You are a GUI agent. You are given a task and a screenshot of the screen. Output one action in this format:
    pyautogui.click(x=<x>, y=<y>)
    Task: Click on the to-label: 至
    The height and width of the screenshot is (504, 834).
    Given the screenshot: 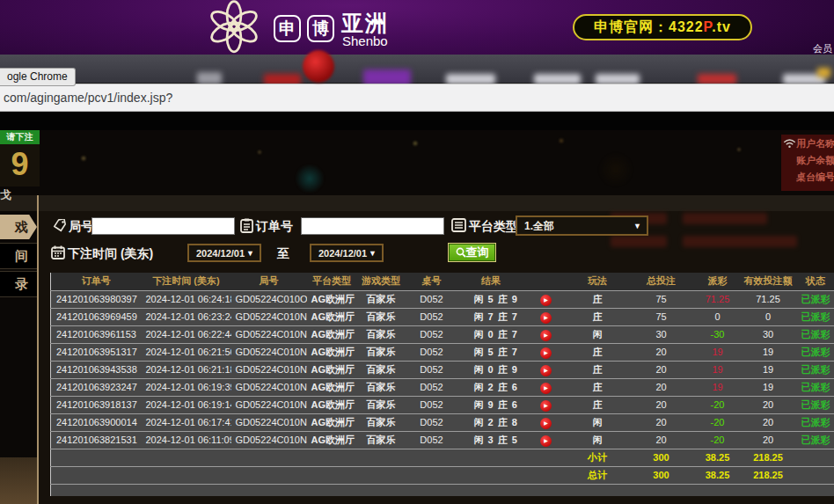 What is the action you would take?
    pyautogui.click(x=283, y=254)
    